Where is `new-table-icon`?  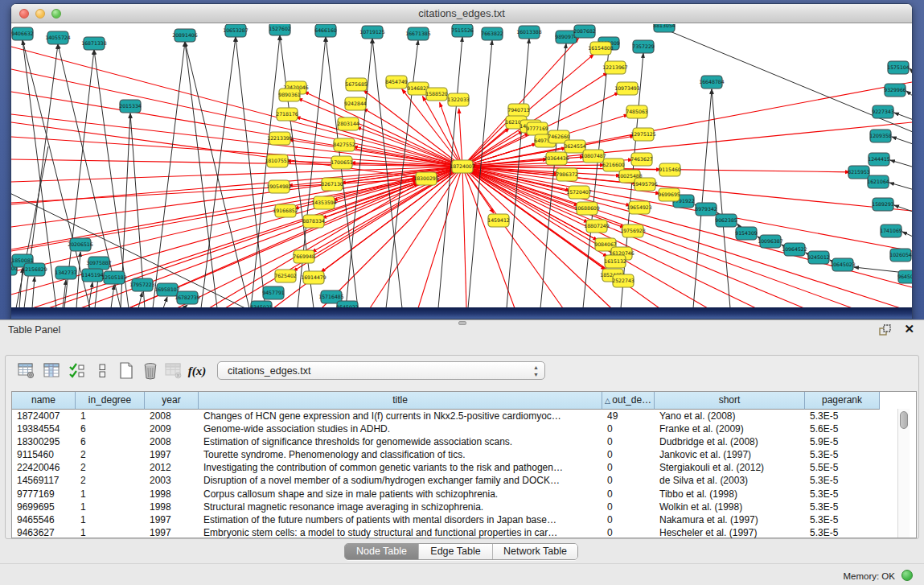
new-table-icon is located at coordinates (126, 371).